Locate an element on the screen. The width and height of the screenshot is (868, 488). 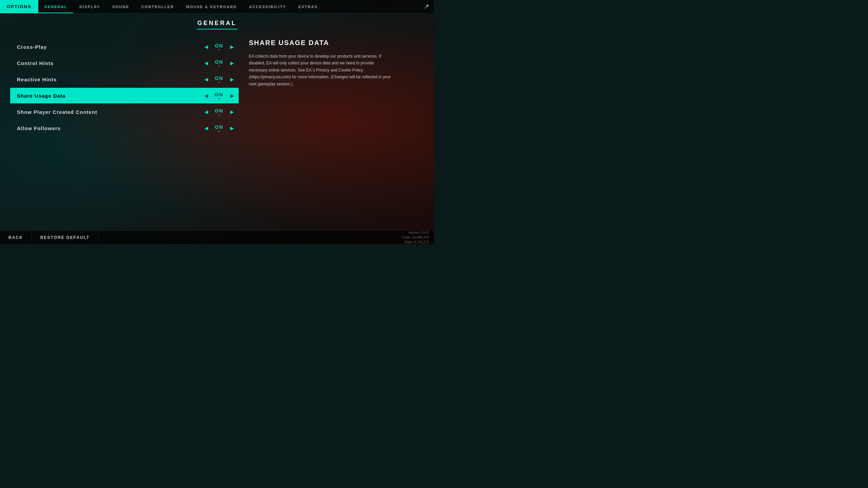
control-hints-arrow-right: ▶ is located at coordinates (232, 63).